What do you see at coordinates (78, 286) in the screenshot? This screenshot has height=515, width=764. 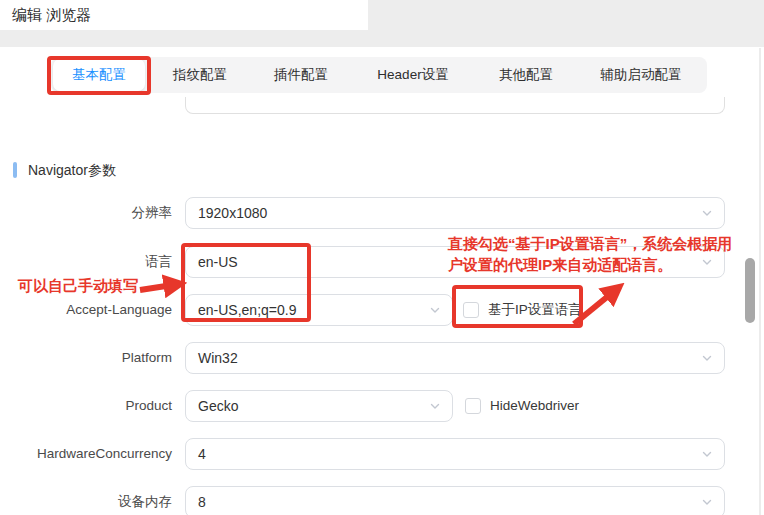 I see `annotation-text-manual-fill: 可以自己手动填写` at bounding box center [78, 286].